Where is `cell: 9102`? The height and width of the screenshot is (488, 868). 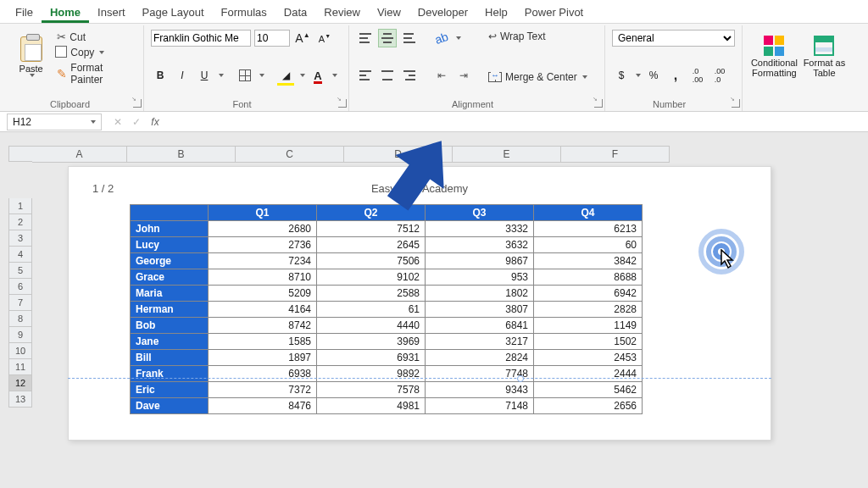 cell: 9102 is located at coordinates (371, 278).